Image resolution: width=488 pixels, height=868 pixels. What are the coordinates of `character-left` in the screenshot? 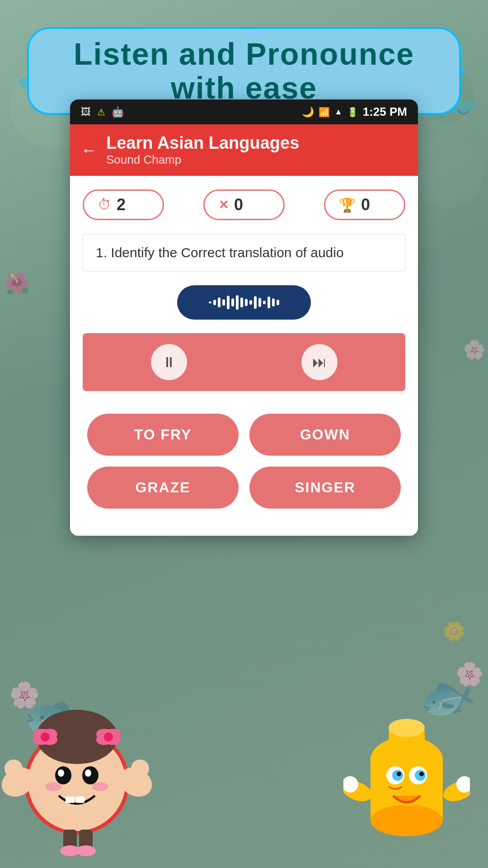 It's located at (77, 769).